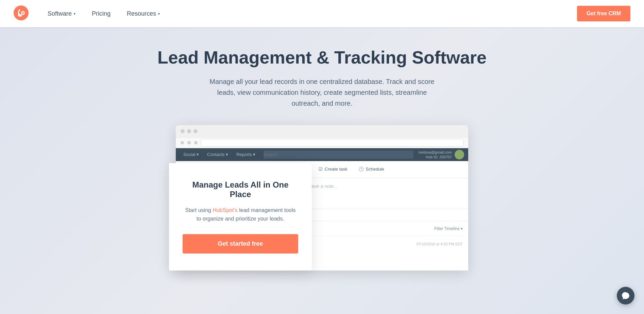 The width and height of the screenshot is (644, 314). What do you see at coordinates (189, 131) in the screenshot?
I see `browser-dot-yellow` at bounding box center [189, 131].